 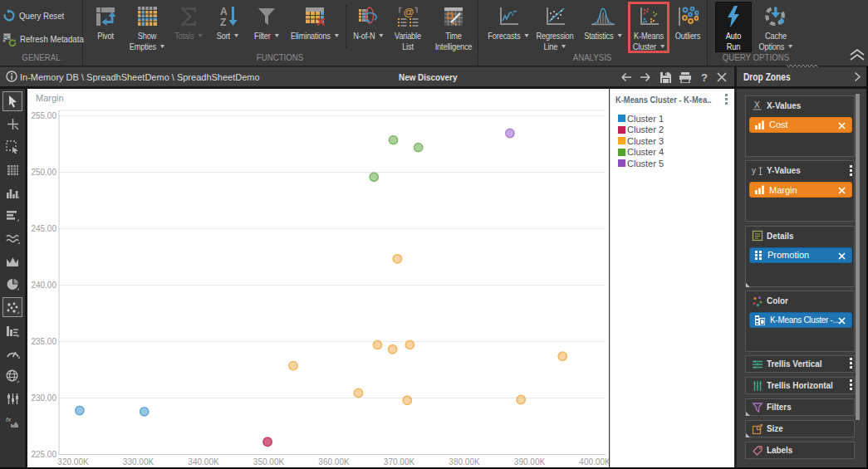 I want to click on svg-text: 320.00K, so click(x=73, y=462).